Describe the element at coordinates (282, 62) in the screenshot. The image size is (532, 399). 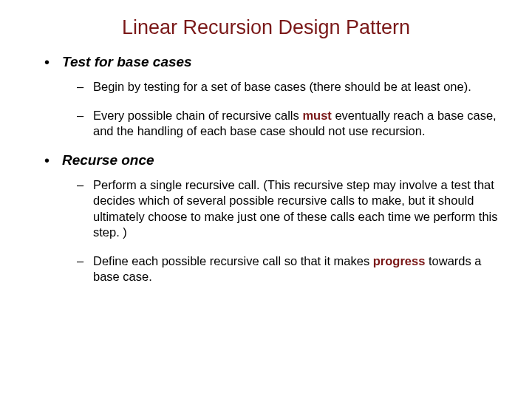
I see `section-heading: Test for base cases` at that location.